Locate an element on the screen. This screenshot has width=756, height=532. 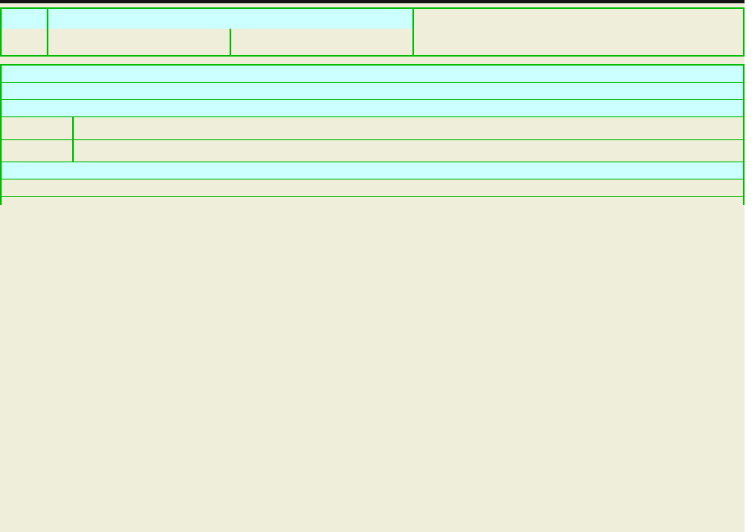
sanliuhe-label is located at coordinates (38, 151).